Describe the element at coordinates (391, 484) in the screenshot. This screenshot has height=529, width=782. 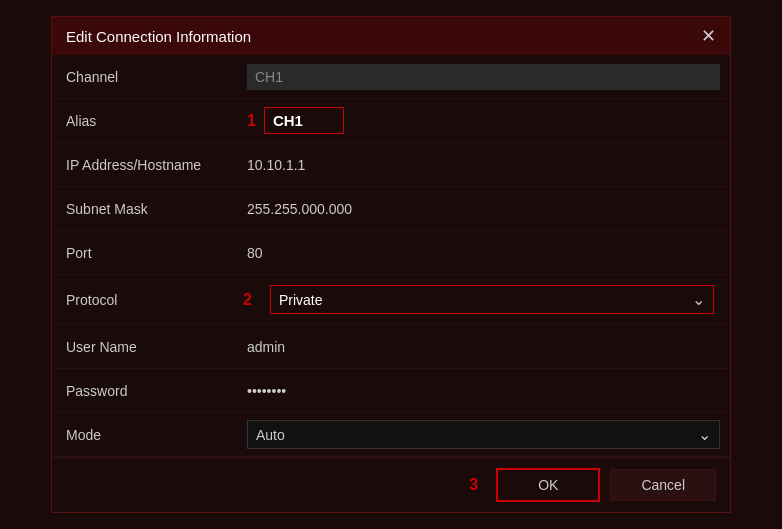
I see `dialog-footer: 3 OK Cancel` at that location.